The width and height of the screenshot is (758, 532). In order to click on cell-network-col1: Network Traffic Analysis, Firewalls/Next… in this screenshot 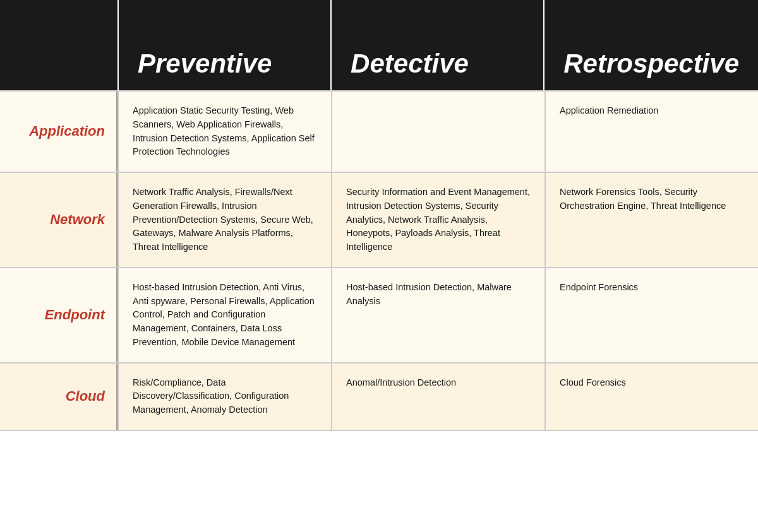, I will do `click(224, 220)`.